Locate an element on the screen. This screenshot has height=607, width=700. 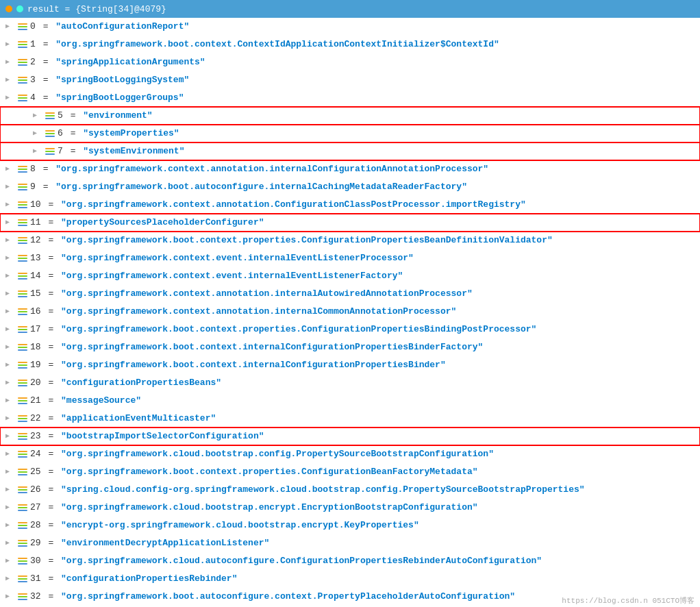
list-item: ▶ 19 = "org.springframework.boot.context… is located at coordinates (350, 365).